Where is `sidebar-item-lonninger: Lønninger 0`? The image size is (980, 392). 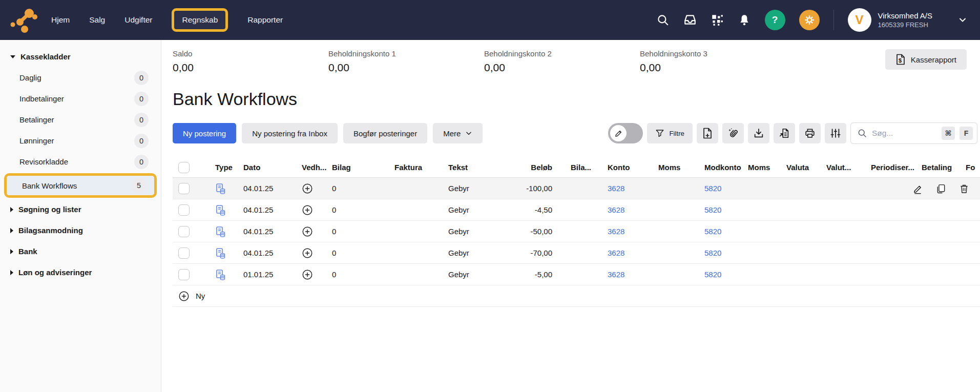
sidebar-item-lonninger: Lønninger 0 is located at coordinates (80, 140).